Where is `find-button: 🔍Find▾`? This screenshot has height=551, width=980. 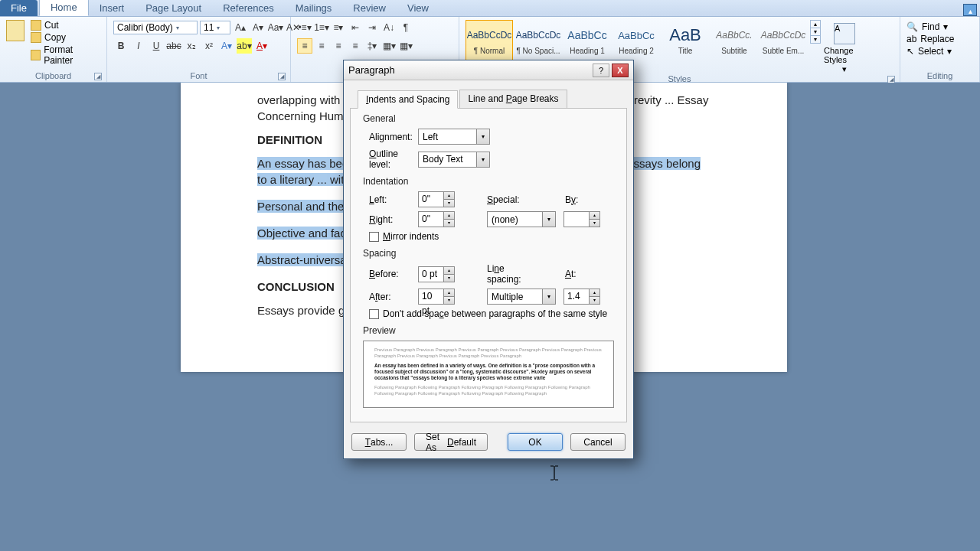
find-button: 🔍Find▾ is located at coordinates (939, 27).